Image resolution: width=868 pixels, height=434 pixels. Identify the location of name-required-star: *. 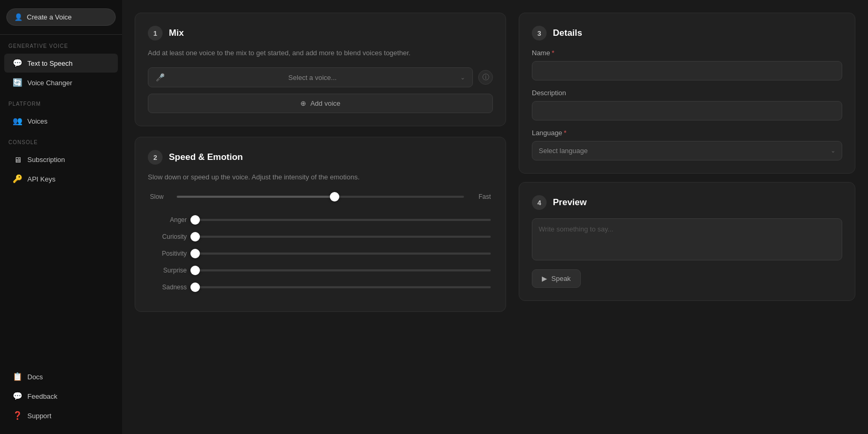
(553, 53).